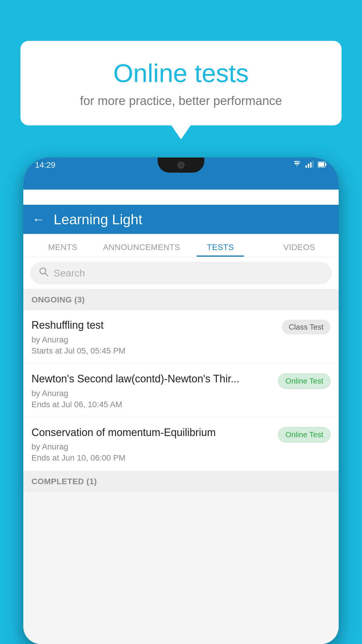  Describe the element at coordinates (181, 273) in the screenshot. I see `search-bar: Search` at that location.